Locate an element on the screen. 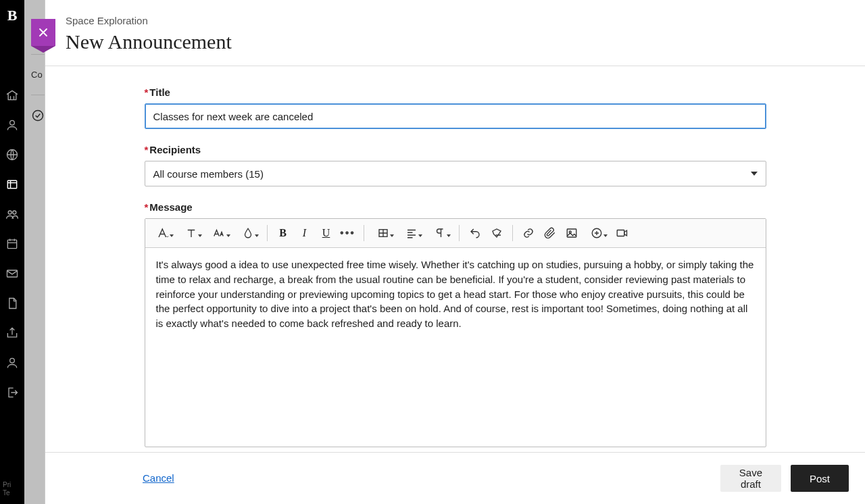 This screenshot has width=865, height=504. attachment-button is located at coordinates (550, 233).